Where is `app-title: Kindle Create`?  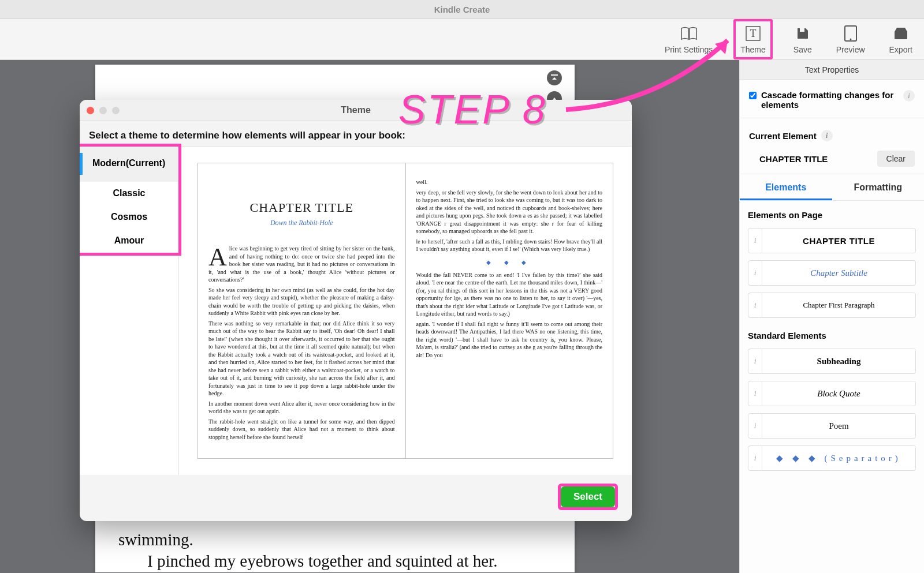 app-title: Kindle Create is located at coordinates (462, 9).